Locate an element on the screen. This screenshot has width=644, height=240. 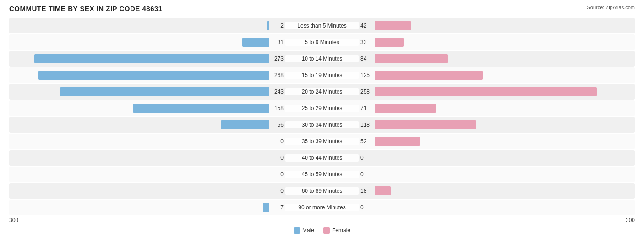
row-label: 25 to 29 Minutes is located at coordinates (322, 108).